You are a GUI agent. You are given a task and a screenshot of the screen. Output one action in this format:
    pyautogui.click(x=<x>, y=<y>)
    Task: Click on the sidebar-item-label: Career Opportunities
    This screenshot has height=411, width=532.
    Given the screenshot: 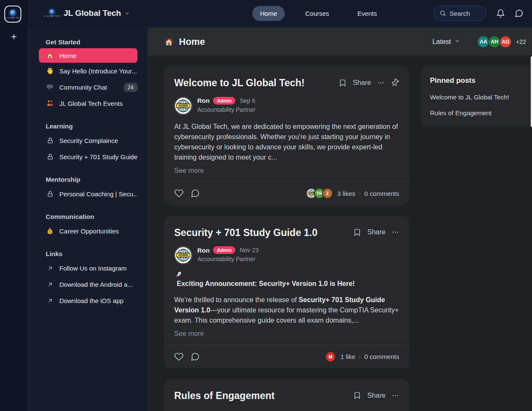 What is the action you would take?
    pyautogui.click(x=89, y=231)
    